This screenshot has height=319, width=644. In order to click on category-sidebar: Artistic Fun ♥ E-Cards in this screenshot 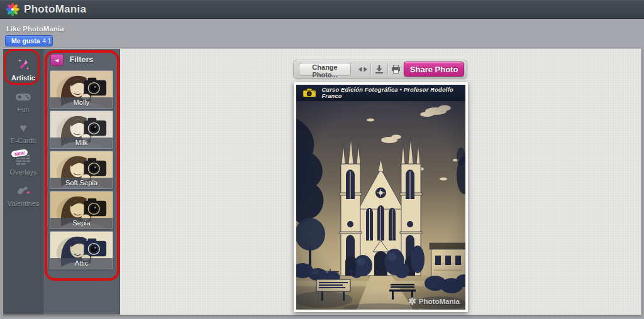, I will do `click(23, 182)`.